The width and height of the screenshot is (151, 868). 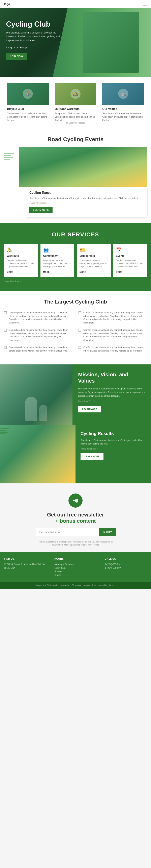 I want to click on card-img-3: ⛰️, so click(x=123, y=94).